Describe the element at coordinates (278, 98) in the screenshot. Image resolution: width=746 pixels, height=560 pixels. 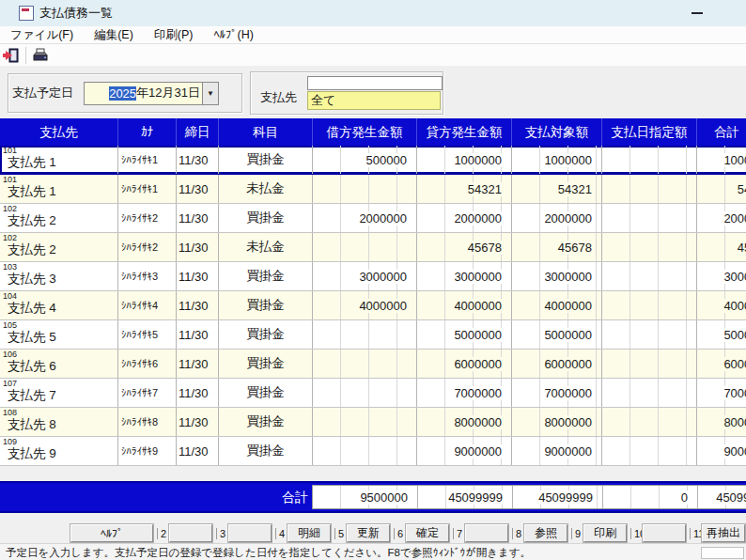
I see `payee-filter-label: 支払先` at that location.